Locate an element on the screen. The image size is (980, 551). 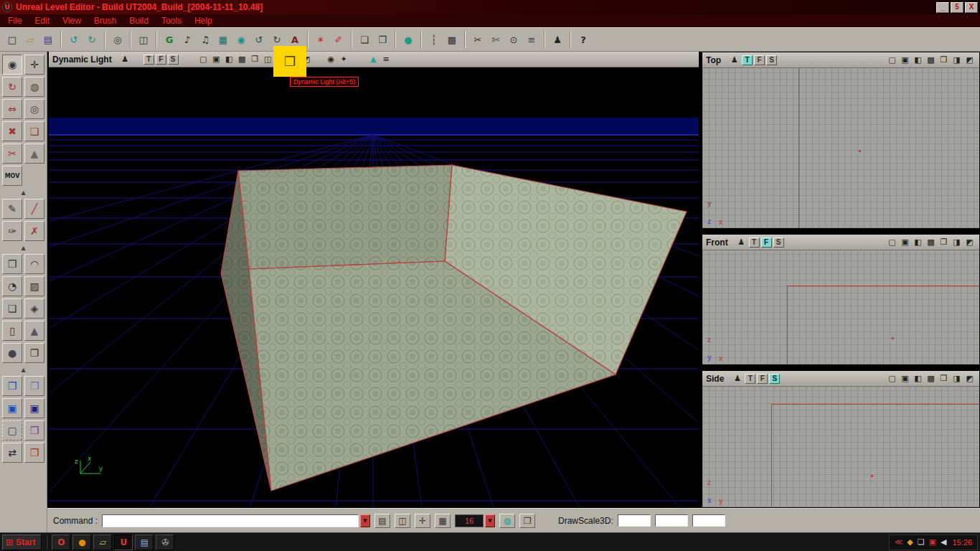
matinee-button: MOV is located at coordinates (12, 176).